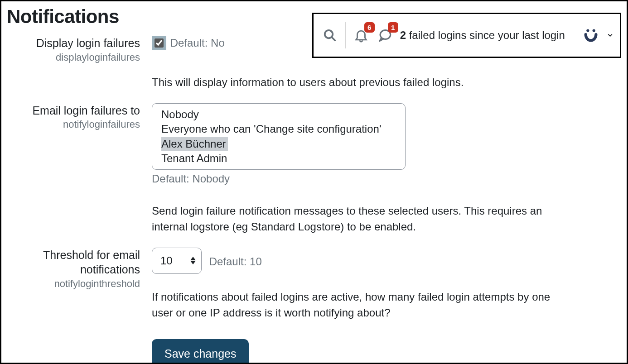  Describe the element at coordinates (591, 35) in the screenshot. I see `user-menu-avatar` at that location.